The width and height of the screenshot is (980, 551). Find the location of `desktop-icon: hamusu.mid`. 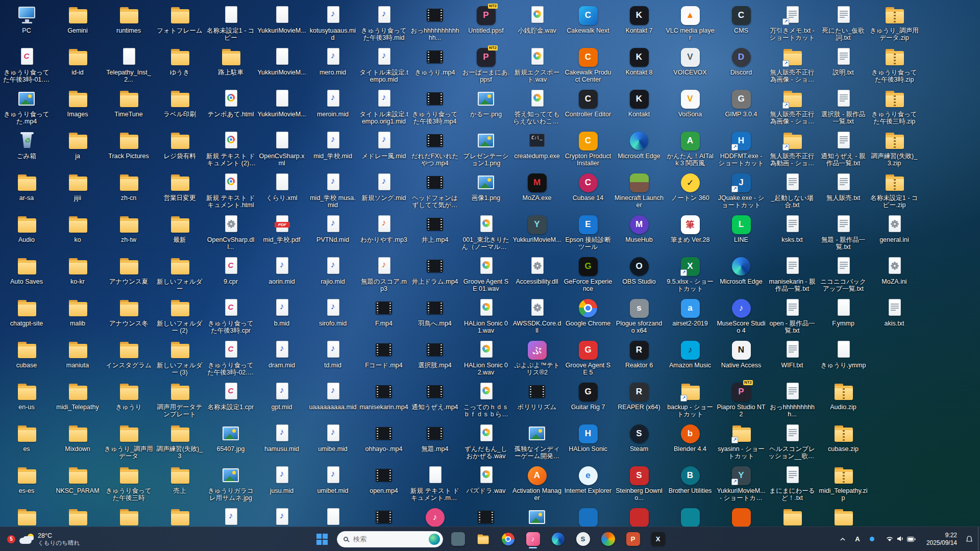

desktop-icon: hamusu.mid is located at coordinates (282, 442).